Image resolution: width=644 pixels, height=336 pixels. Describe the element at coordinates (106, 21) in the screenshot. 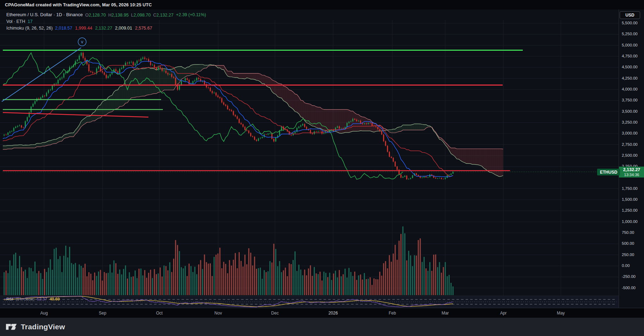

I see `chart-legend: Ethereum / U.S. Dollar · 1D · Binance O2…` at that location.